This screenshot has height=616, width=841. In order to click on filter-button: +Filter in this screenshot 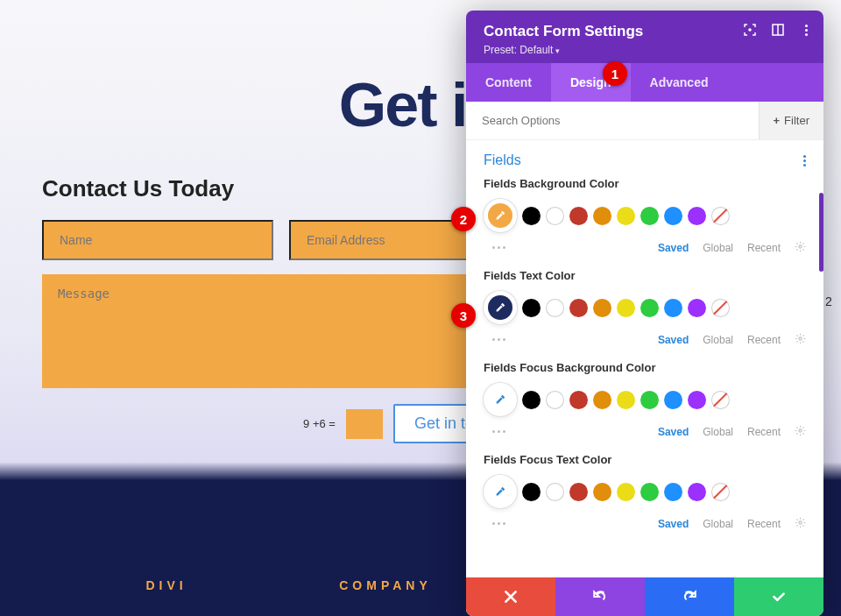, I will do `click(791, 121)`.